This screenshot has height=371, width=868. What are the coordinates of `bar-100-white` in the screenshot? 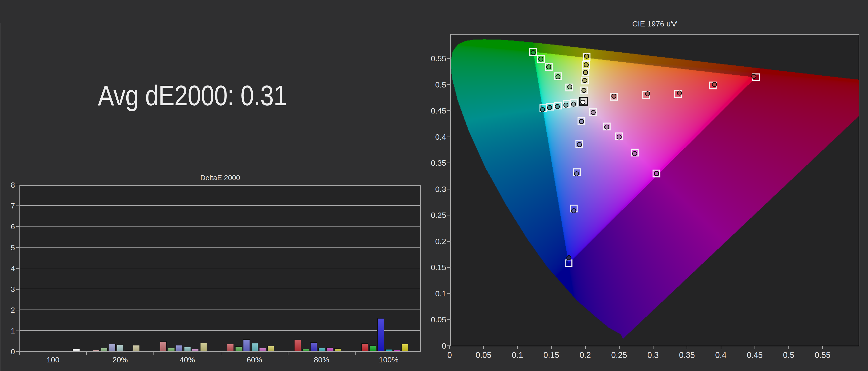 It's located at (76, 350).